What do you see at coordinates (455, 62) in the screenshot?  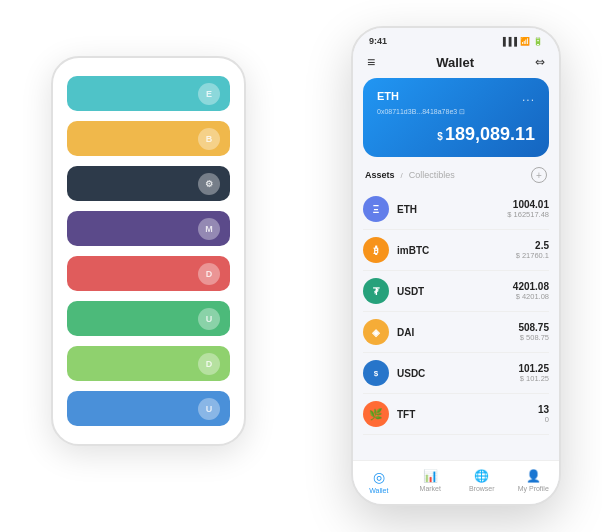 I see `page-title: Wallet` at bounding box center [455, 62].